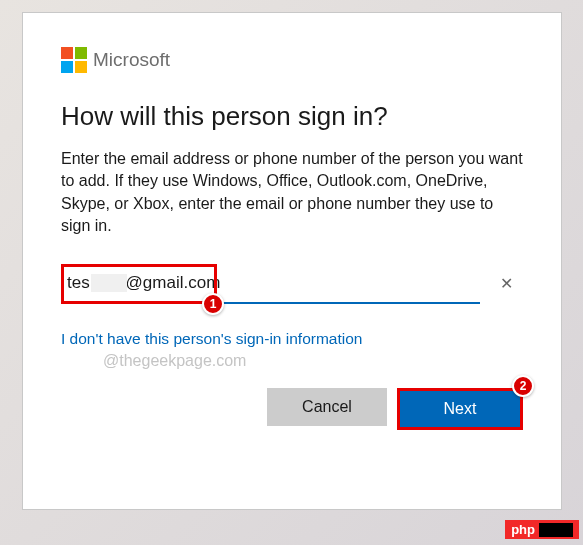 Image resolution: width=583 pixels, height=545 pixels. I want to click on cancel-button: Cancel, so click(327, 407).